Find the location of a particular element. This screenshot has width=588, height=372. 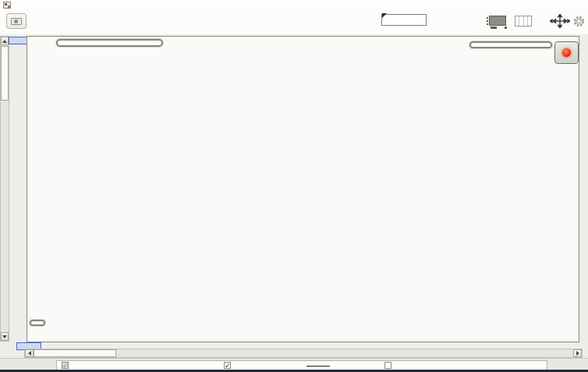

horizontal-scrollbar is located at coordinates (303, 353).